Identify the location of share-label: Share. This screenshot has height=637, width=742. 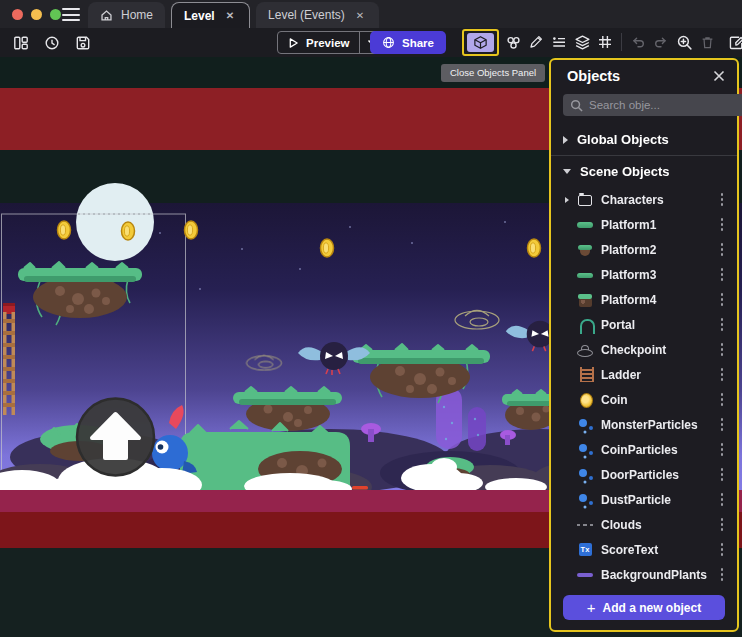
(418, 43).